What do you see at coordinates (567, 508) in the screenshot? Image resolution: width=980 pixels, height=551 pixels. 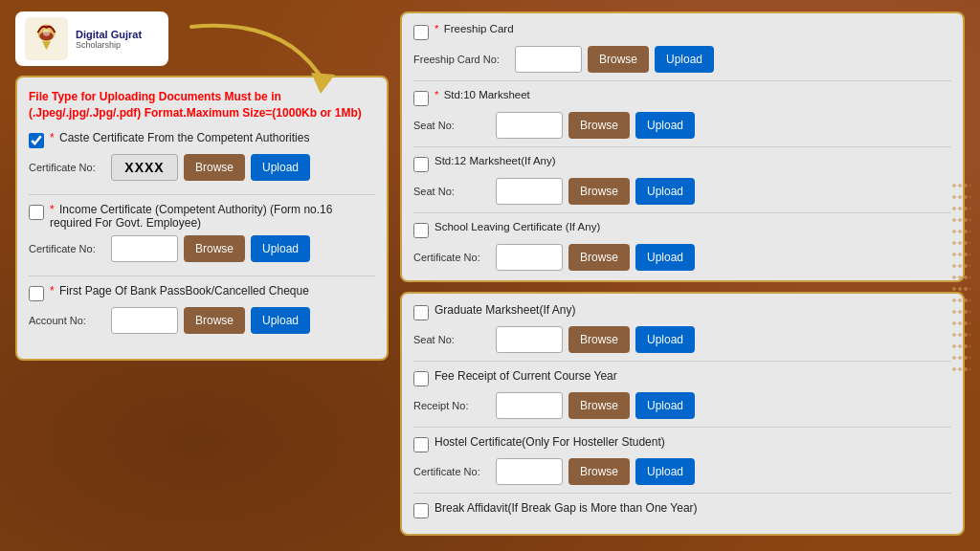 I see `label-break: Break Affidavit(If Break Gap is More tha…` at bounding box center [567, 508].